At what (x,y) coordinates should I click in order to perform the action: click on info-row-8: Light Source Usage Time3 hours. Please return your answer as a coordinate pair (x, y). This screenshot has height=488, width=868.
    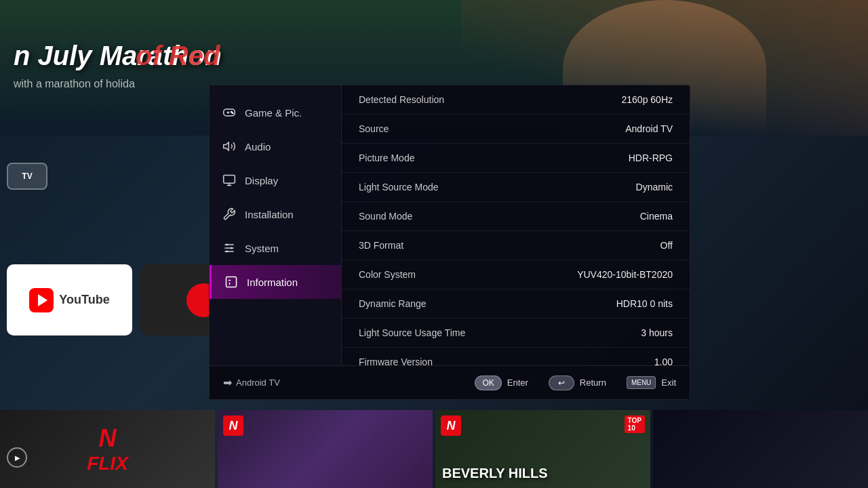
    Looking at the image, I should click on (515, 333).